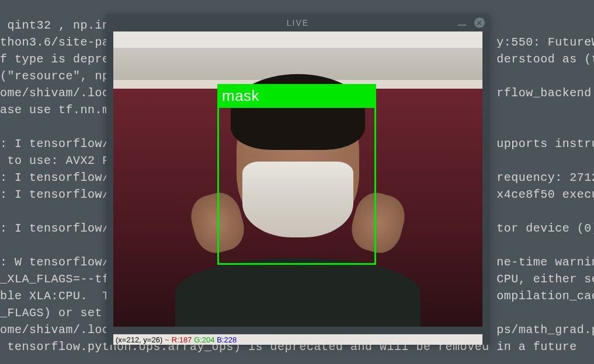  Describe the element at coordinates (298, 23) in the screenshot. I see `window-titlebar: LIVE ✕` at that location.